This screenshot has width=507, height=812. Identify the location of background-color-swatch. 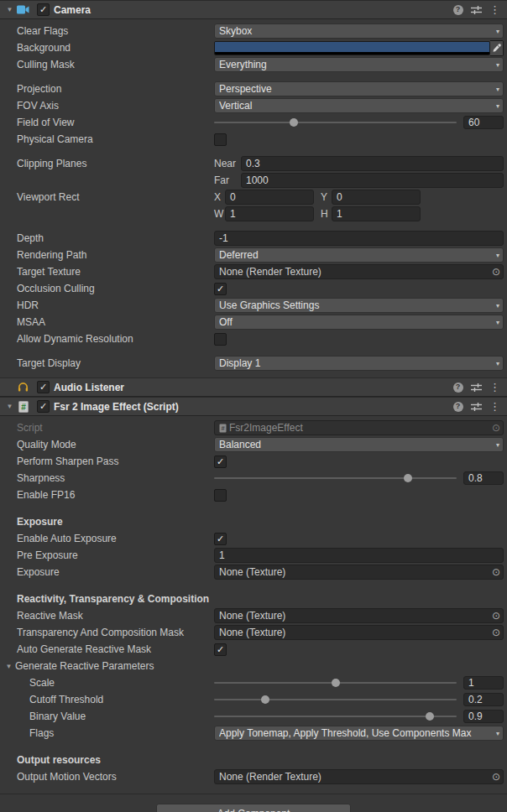
(353, 49).